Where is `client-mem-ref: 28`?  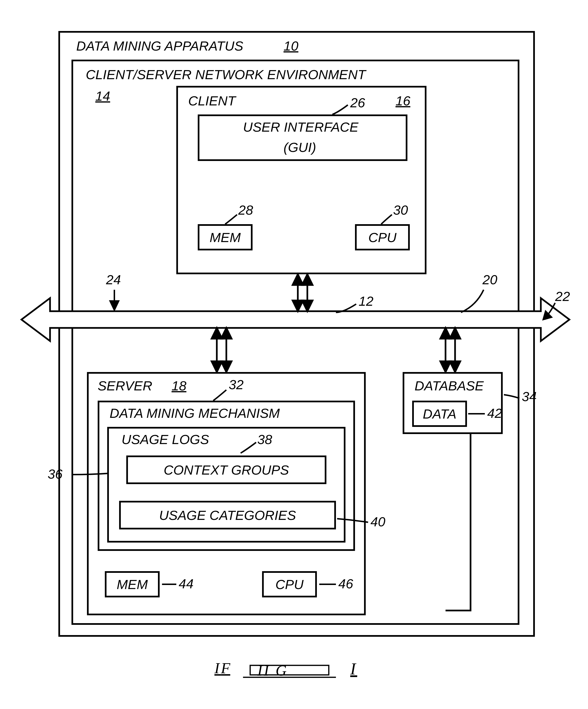
client-mem-ref: 28 is located at coordinates (246, 210).